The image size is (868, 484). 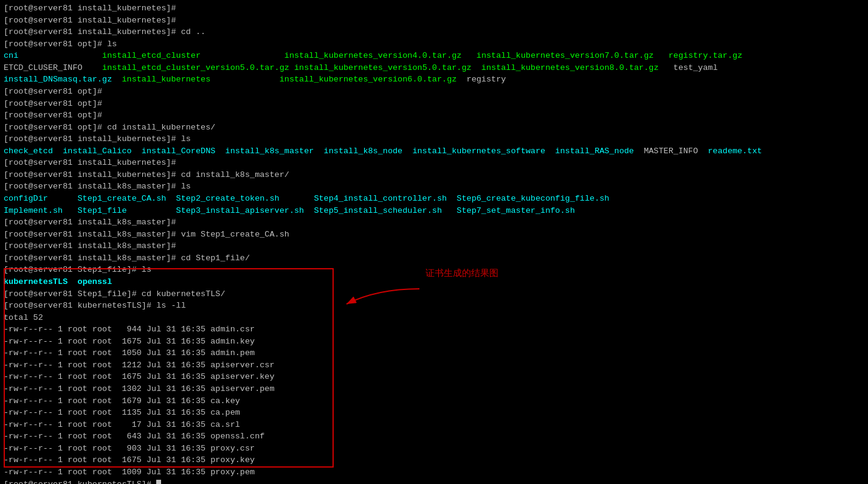 What do you see at coordinates (434, 44) in the screenshot?
I see `terminal-line: [root@server81 opt]# ls` at bounding box center [434, 44].